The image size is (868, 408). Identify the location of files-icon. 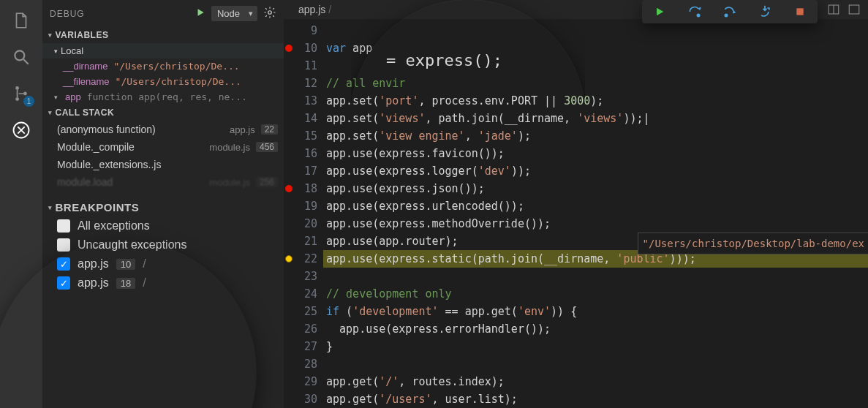
(21, 20).